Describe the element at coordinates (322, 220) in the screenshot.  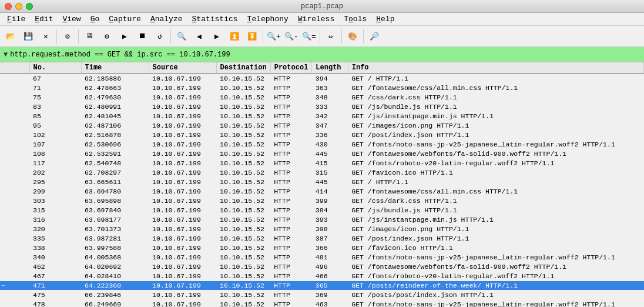
I see `table-row: 31663.69817710.10.67.19910.10.15.52HTTP3…` at that location.